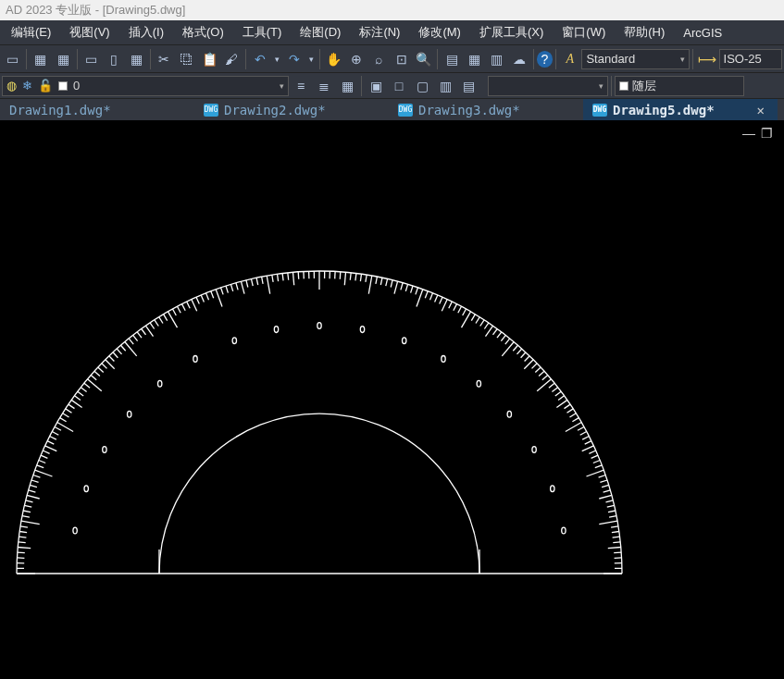  What do you see at coordinates (91, 59) in the screenshot?
I see `dist-h-button: ▭` at bounding box center [91, 59].